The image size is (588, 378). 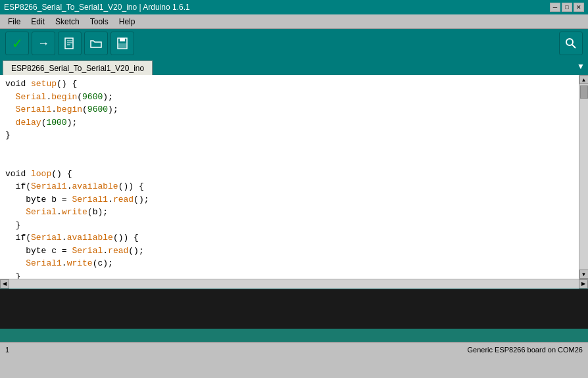 What do you see at coordinates (70, 43) in the screenshot?
I see `new-button` at bounding box center [70, 43].